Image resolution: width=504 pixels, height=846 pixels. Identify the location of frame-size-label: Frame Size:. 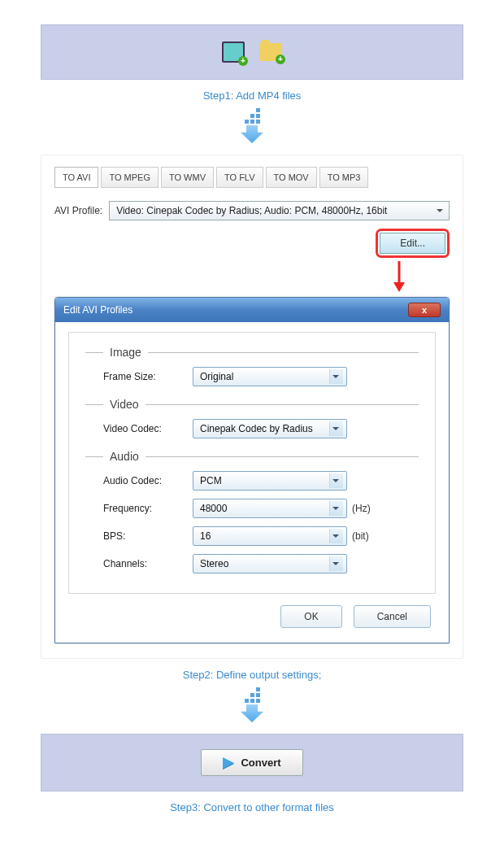
(148, 377).